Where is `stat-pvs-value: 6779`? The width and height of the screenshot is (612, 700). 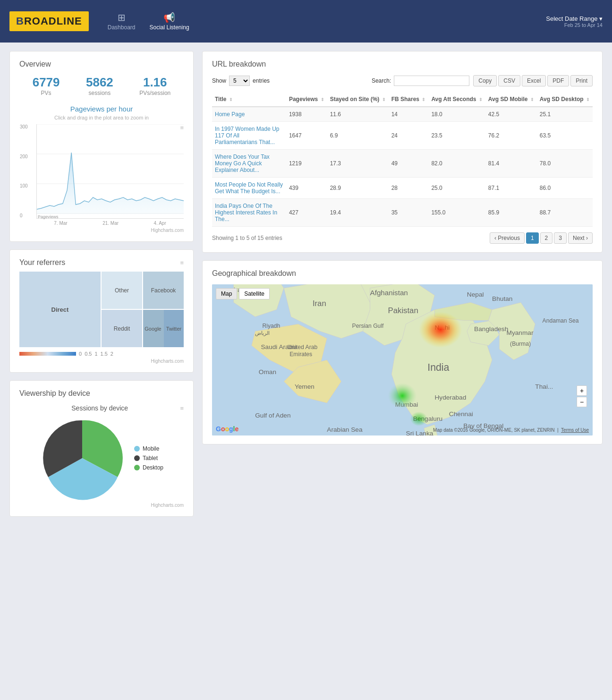 stat-pvs-value: 6779 is located at coordinates (46, 82).